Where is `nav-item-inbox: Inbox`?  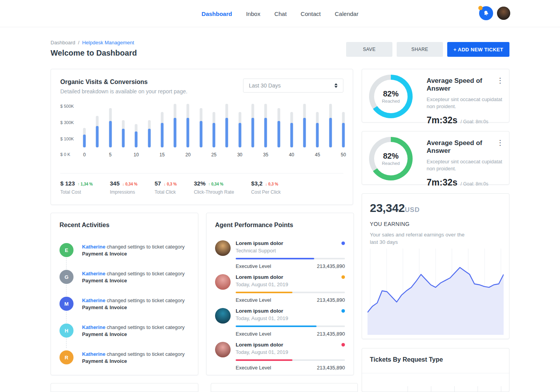
nav-item-inbox: Inbox is located at coordinates (254, 14).